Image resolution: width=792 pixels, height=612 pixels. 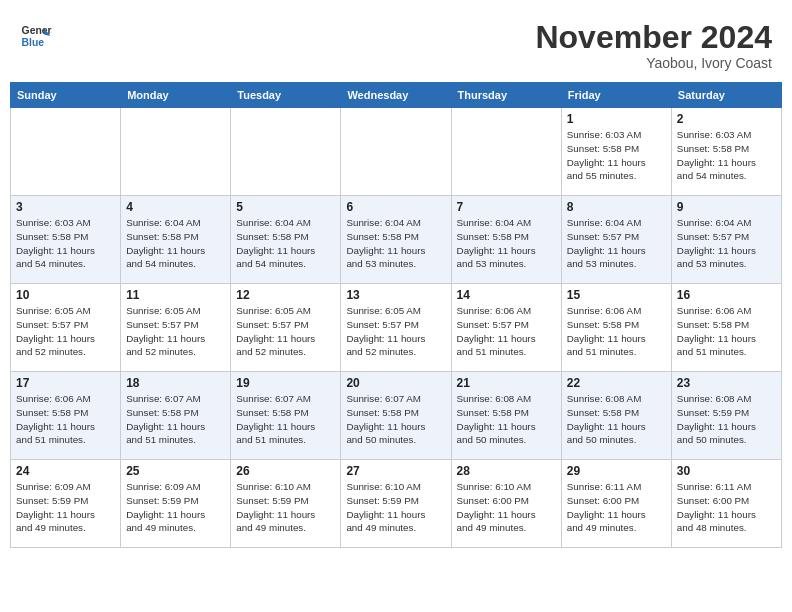 What do you see at coordinates (506, 504) in the screenshot?
I see `calendar-day-cell: 28Sunrise: 6:10 AMSunset: 6:00 PMDayligh…` at bounding box center [506, 504].